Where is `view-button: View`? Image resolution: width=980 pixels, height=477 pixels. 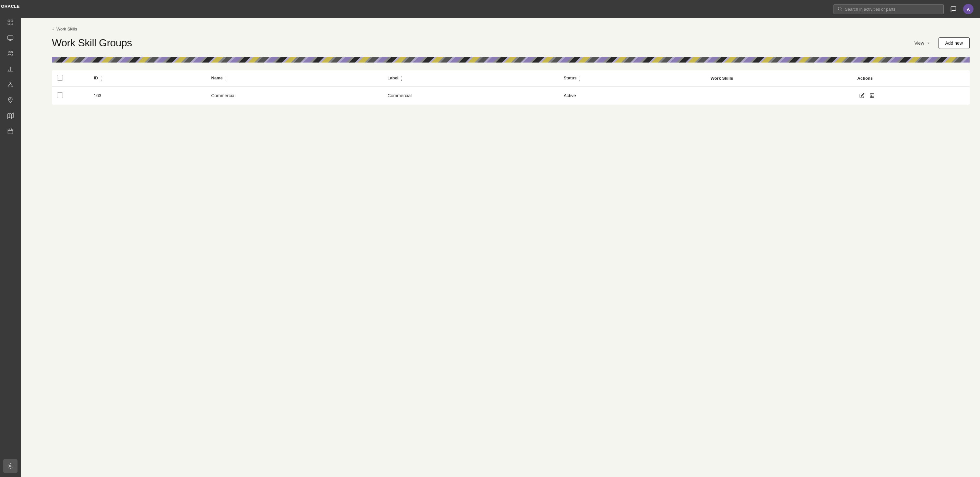 view-button: View is located at coordinates (922, 43).